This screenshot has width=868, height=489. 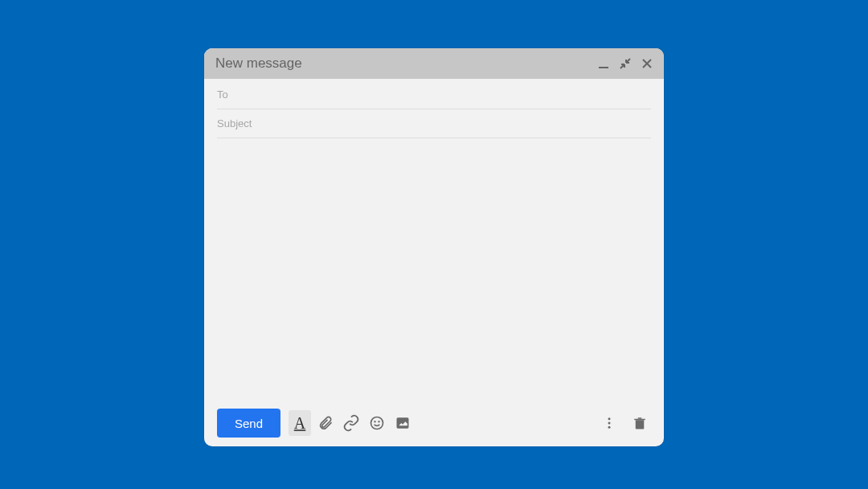 What do you see at coordinates (300, 423) in the screenshot?
I see `format-text-icon: A` at bounding box center [300, 423].